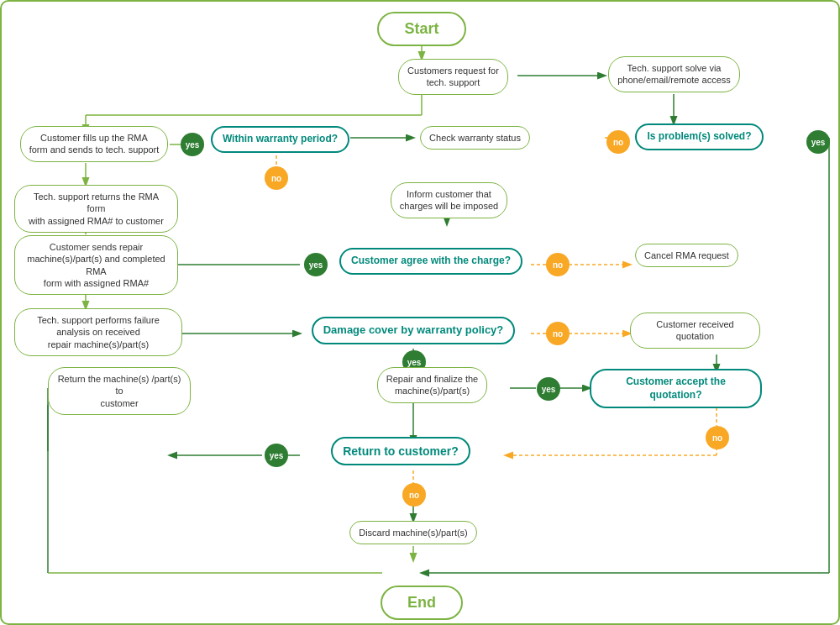 Image resolution: width=840 pixels, height=625 pixels. I want to click on customer-fills-node: Customer fills up the RMAform and sends …, so click(94, 144).